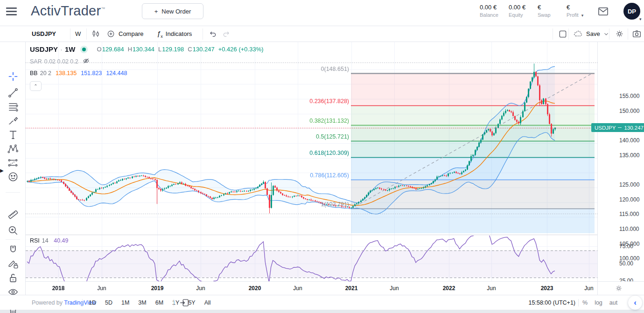  What do you see at coordinates (578, 11) in the screenshot?
I see `account-stat: €Profit▾` at bounding box center [578, 11].